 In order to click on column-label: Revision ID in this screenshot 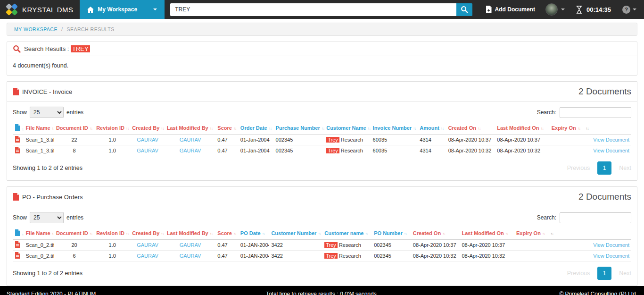, I will do `click(110, 128)`.